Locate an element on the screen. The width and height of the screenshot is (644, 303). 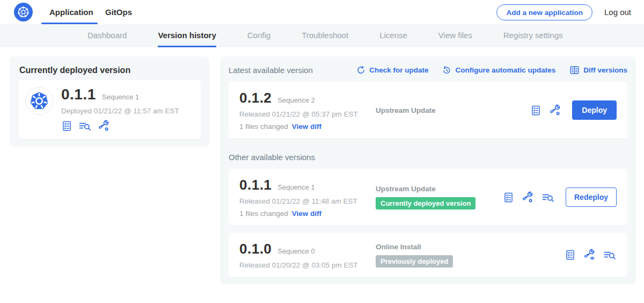
released-date: Released 01/21/22 @ 11:48 am EST is located at coordinates (304, 201).